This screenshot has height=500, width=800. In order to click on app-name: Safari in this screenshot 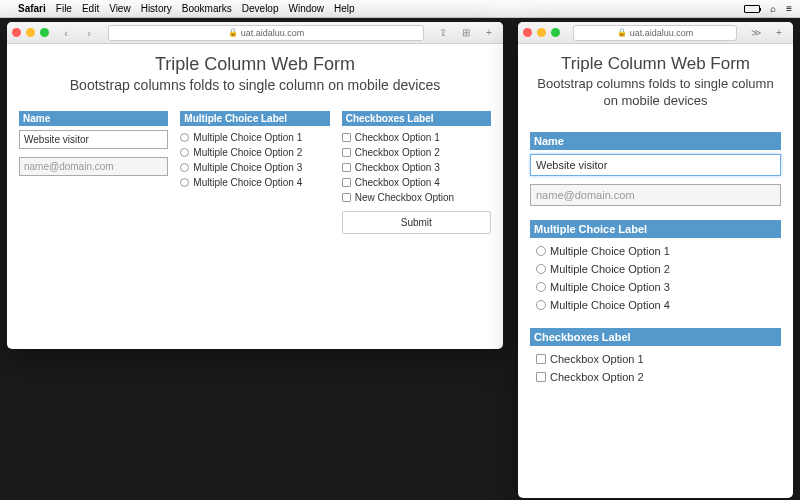, I will do `click(32, 8)`.